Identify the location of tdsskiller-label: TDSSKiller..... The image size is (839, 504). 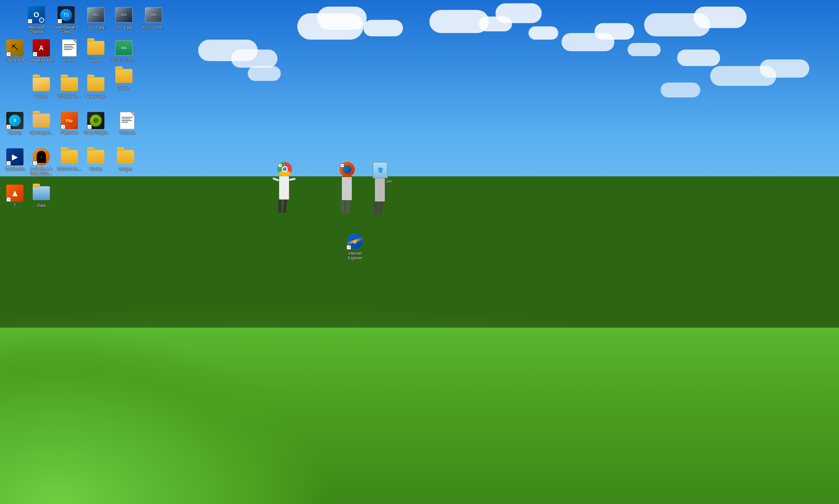
(69, 96).